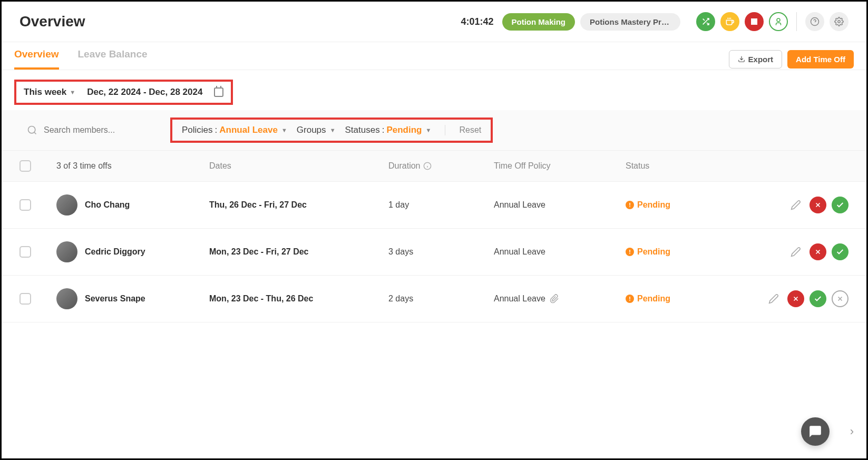  What do you see at coordinates (778, 22) in the screenshot?
I see `user-status-button` at bounding box center [778, 22].